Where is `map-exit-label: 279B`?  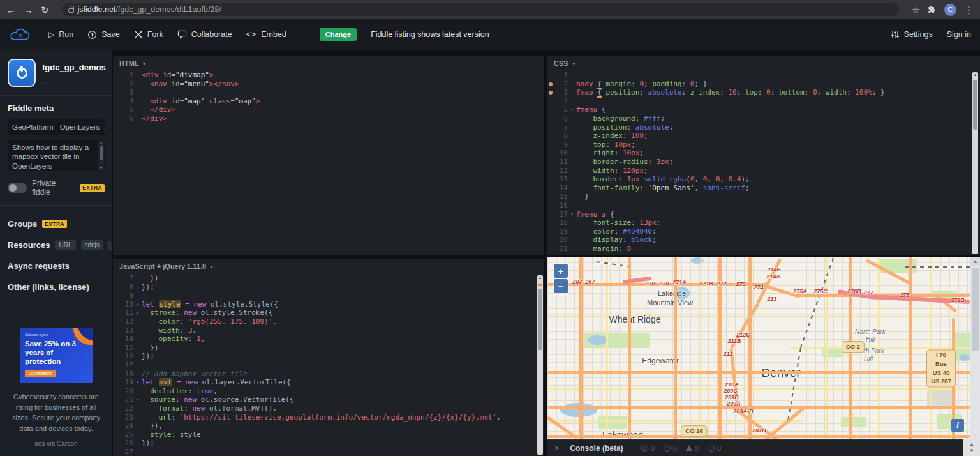
map-exit-label: 279B is located at coordinates (958, 300).